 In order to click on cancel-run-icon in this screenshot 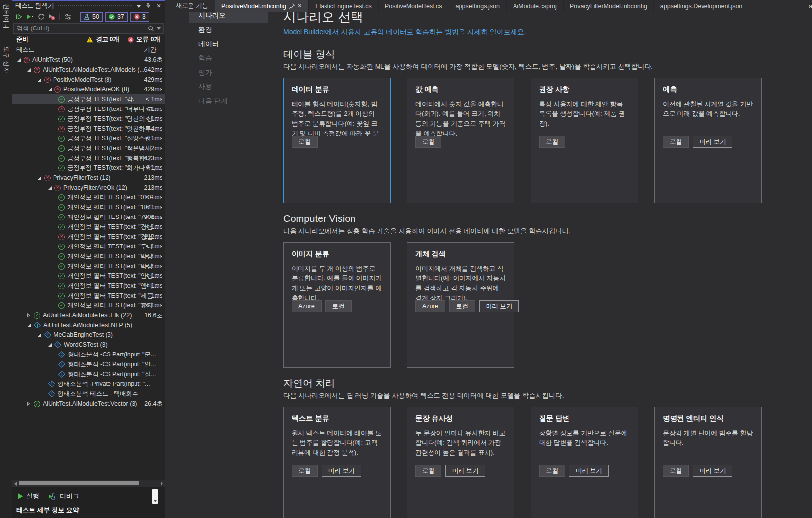, I will do `click(52, 17)`.